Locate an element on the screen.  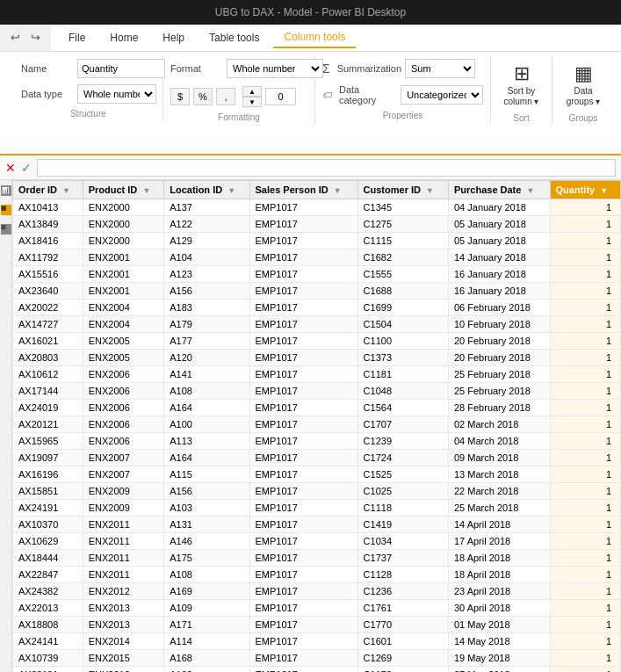
table-row: AX24382 ENX2012 A169 EMP1017 C1236 23 Ap… is located at coordinates (317, 592).